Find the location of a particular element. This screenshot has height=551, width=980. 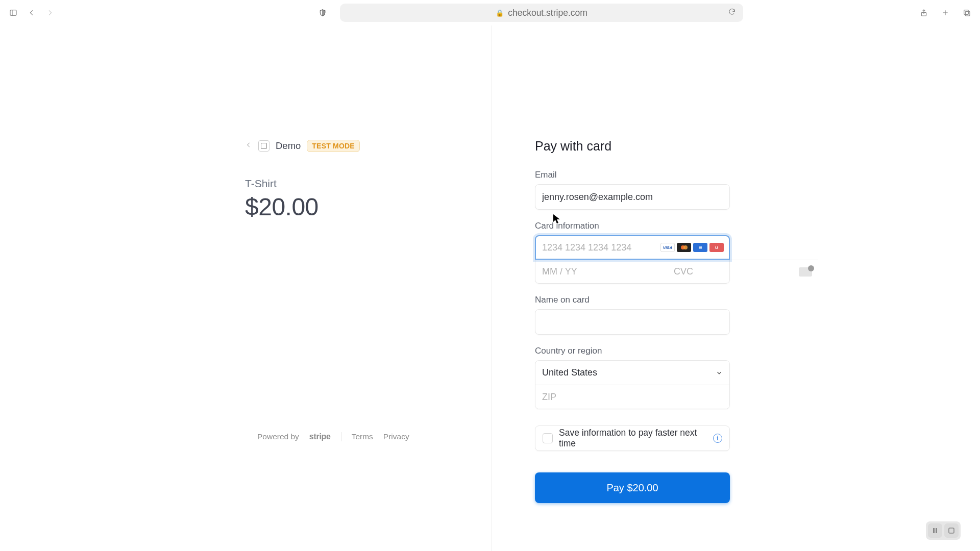

card-brand-icon-3: ≋ is located at coordinates (700, 247).